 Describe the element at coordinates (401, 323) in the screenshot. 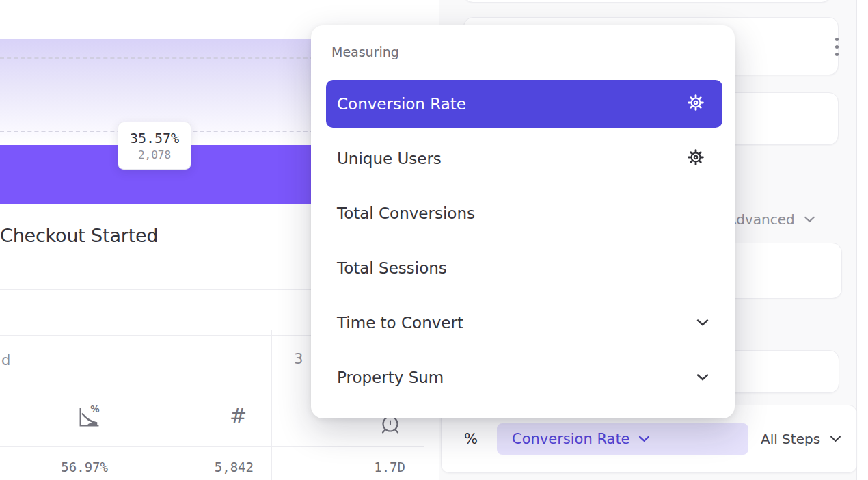

I see `menu-item-label: Time to Convert` at that location.